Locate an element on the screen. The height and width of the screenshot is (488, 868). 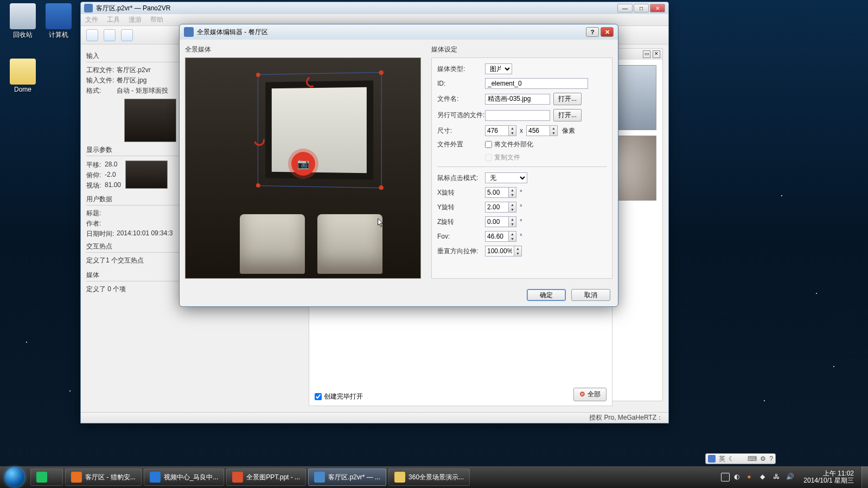
desktop-icon-recycle-bin: 回收站 is located at coordinates (23, 22).